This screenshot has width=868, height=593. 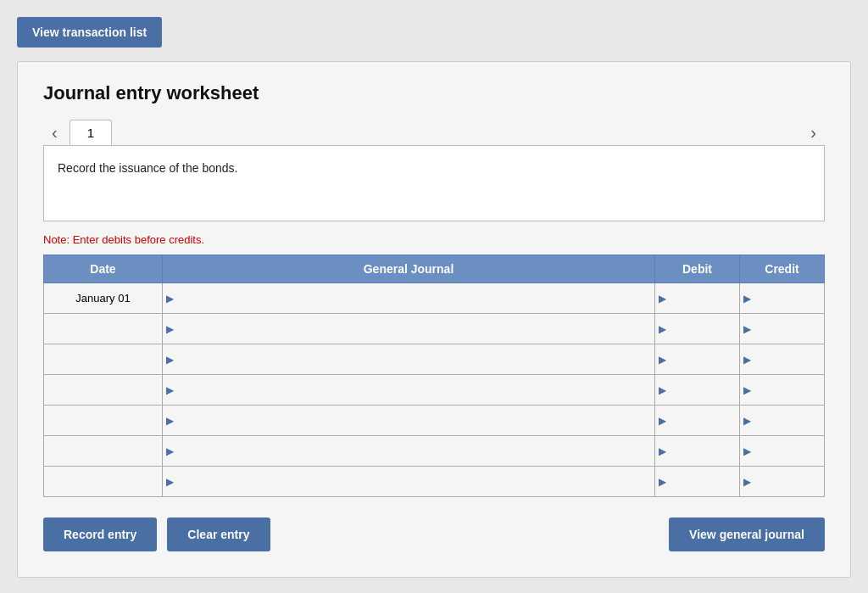 I want to click on credit-indicator-1: ▶, so click(x=748, y=329).